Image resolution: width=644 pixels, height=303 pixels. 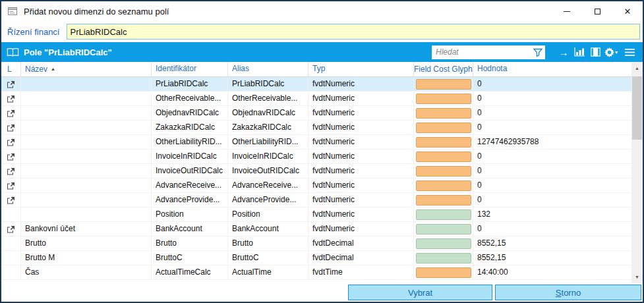 What do you see at coordinates (316, 99) in the screenshot?
I see `table-row: OtherReceivable... OtherReceivable... fv…` at bounding box center [316, 99].